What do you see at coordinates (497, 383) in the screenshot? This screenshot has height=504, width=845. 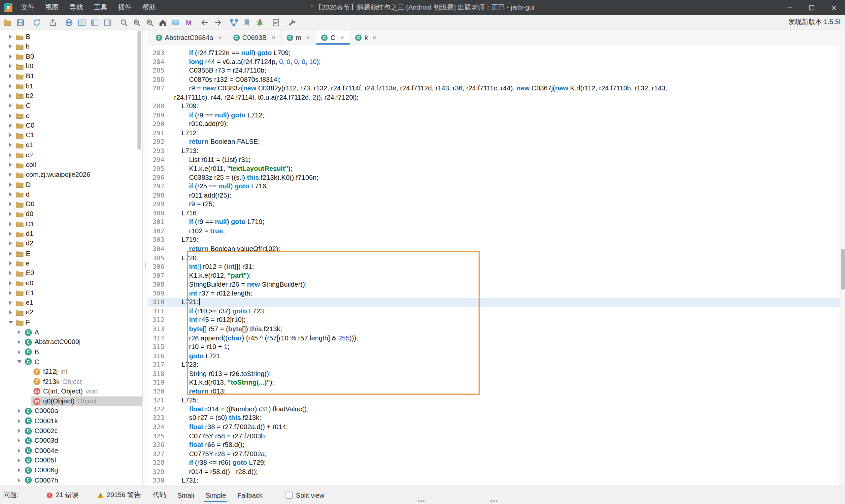 I see `code-line-319: 319 K1.k.d(r013, "toString(...)");` at bounding box center [497, 383].